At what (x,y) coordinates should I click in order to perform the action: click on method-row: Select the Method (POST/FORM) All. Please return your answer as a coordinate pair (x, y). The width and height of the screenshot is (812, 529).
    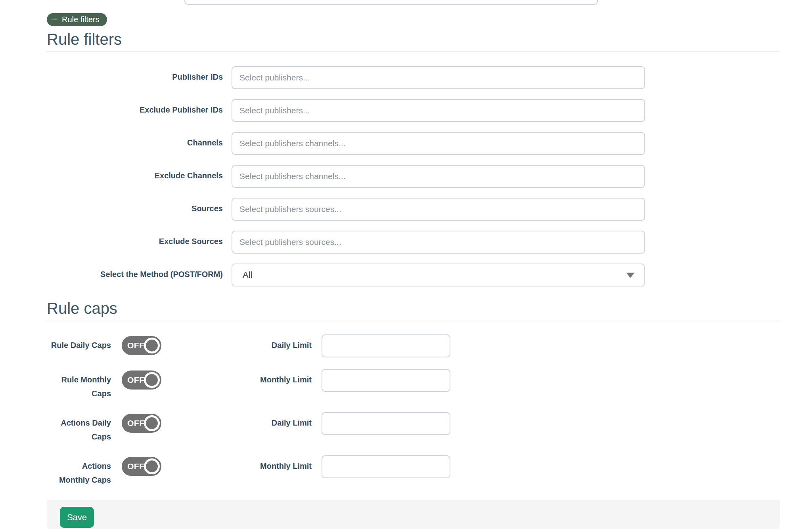
    Looking at the image, I should click on (413, 275).